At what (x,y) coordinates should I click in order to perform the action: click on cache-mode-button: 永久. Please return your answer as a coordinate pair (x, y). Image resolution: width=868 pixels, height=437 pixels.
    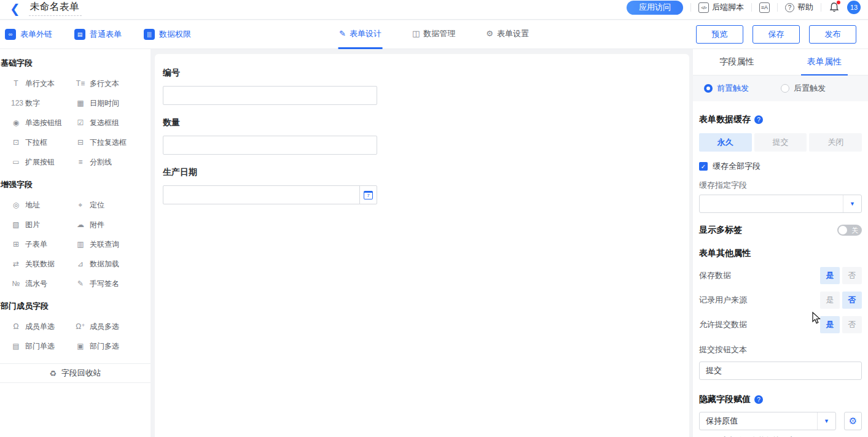
    Looking at the image, I should click on (725, 142).